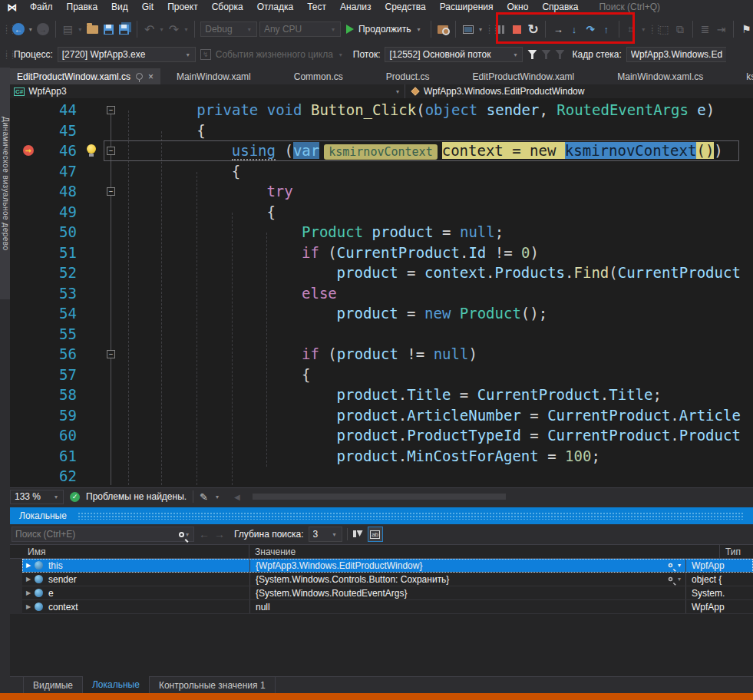 This screenshot has height=700, width=753. What do you see at coordinates (25, 150) in the screenshot?
I see `breakpoint-margin: →` at bounding box center [25, 150].